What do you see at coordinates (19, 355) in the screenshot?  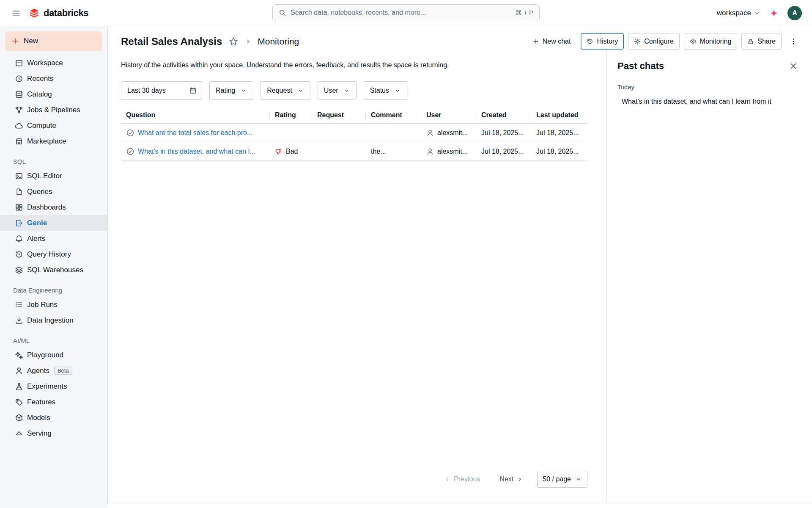 I see `sparkles-icon` at bounding box center [19, 355].